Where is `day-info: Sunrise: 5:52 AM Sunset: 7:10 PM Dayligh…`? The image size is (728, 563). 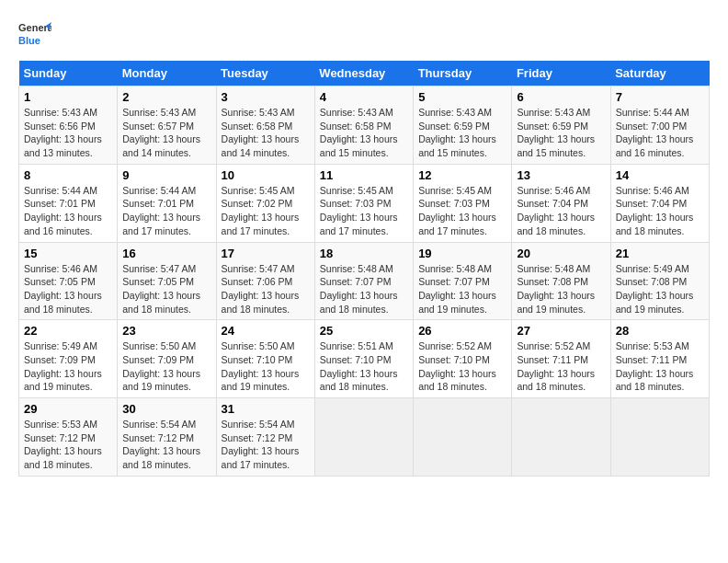
day-info: Sunrise: 5:52 AM Sunset: 7:10 PM Dayligh… is located at coordinates (462, 366).